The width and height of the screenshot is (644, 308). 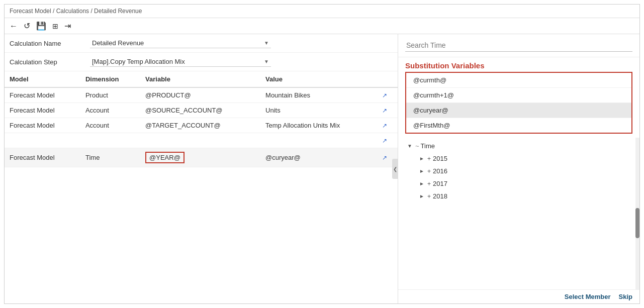 What do you see at coordinates (519, 64) in the screenshot?
I see `subst-variables-label: Substitution Variables` at bounding box center [519, 64].